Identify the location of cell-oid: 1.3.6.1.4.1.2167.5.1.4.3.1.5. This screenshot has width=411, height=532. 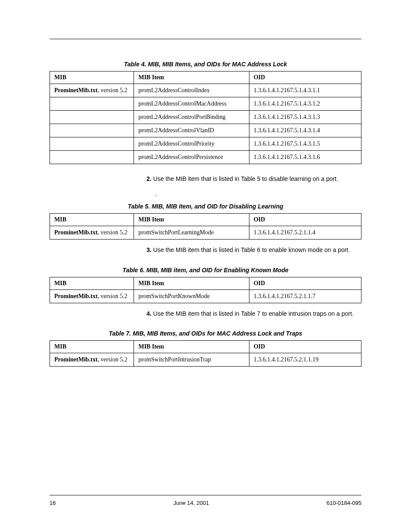
(305, 144).